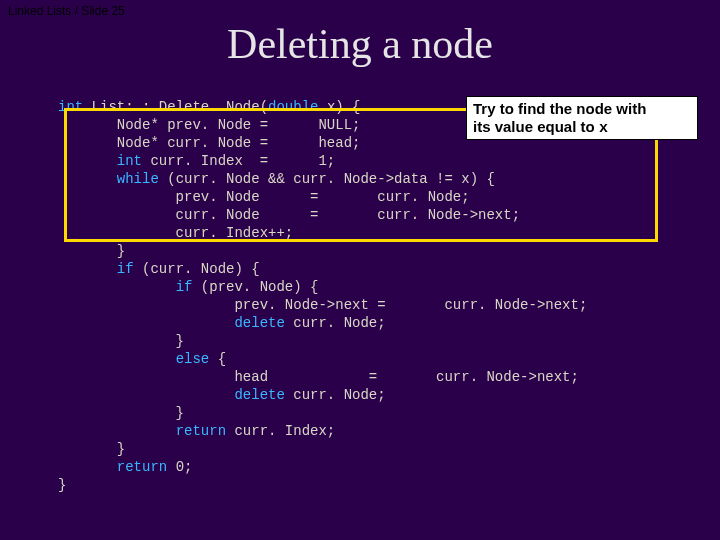 The width and height of the screenshot is (720, 540). What do you see at coordinates (322, 305) in the screenshot?
I see `t: prev. Node->next = curr. Node->next;` at bounding box center [322, 305].